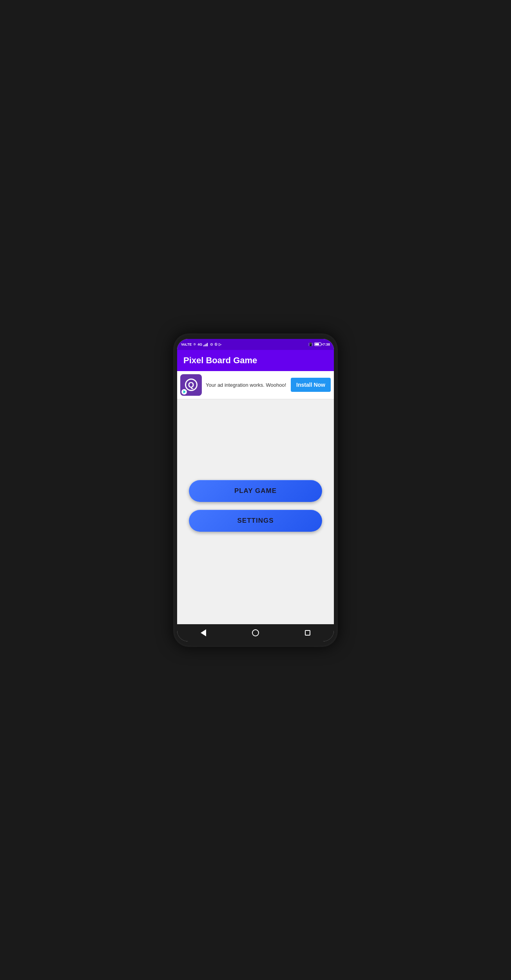 The image size is (511, 980). Describe the element at coordinates (201, 344) in the screenshot. I see `status-left: VoLTE D 4G ⊙ ① ▷` at that location.